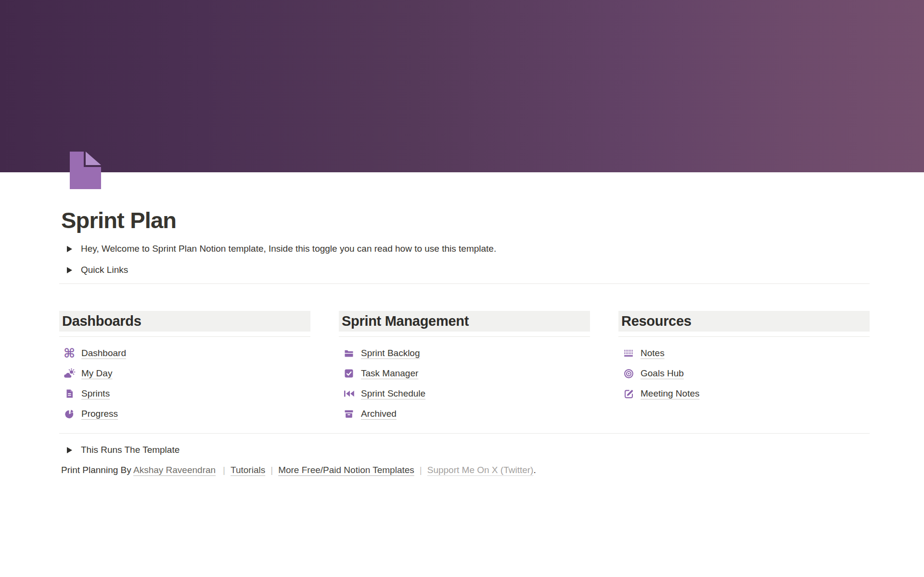 The width and height of the screenshot is (924, 577). Describe the element at coordinates (248, 470) in the screenshot. I see `footer-link-tutorials: Tutorials` at that location.